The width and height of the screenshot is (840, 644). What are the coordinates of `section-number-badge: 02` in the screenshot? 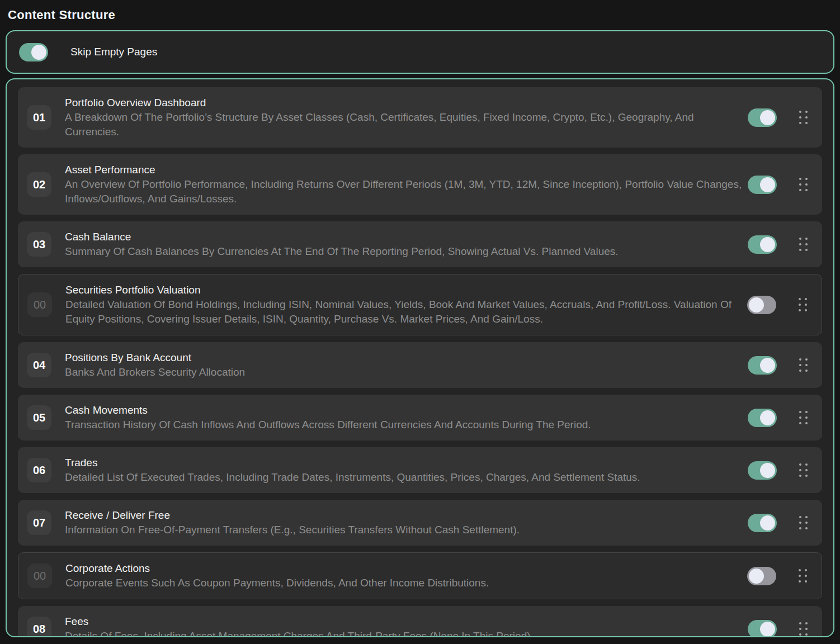 It's located at (39, 184).